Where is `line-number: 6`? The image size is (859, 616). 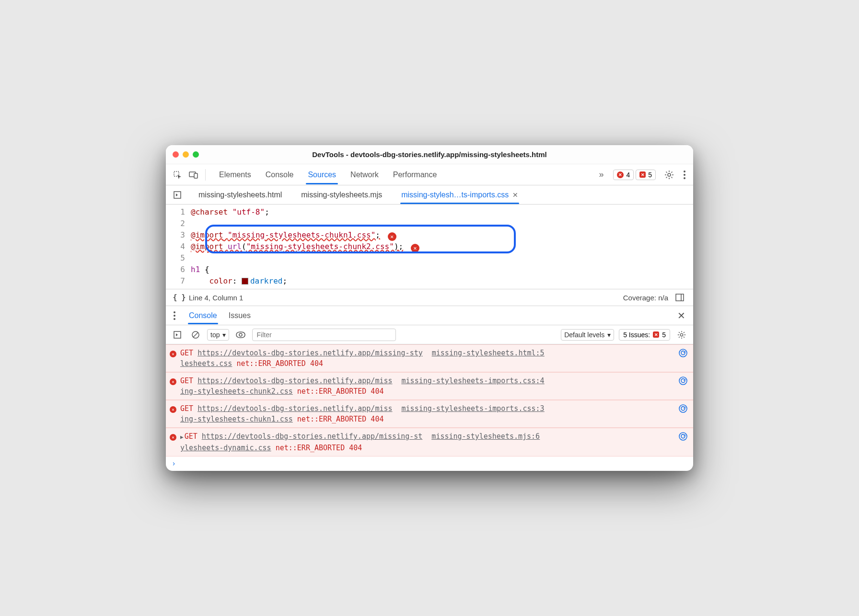 line-number: 6 is located at coordinates (175, 270).